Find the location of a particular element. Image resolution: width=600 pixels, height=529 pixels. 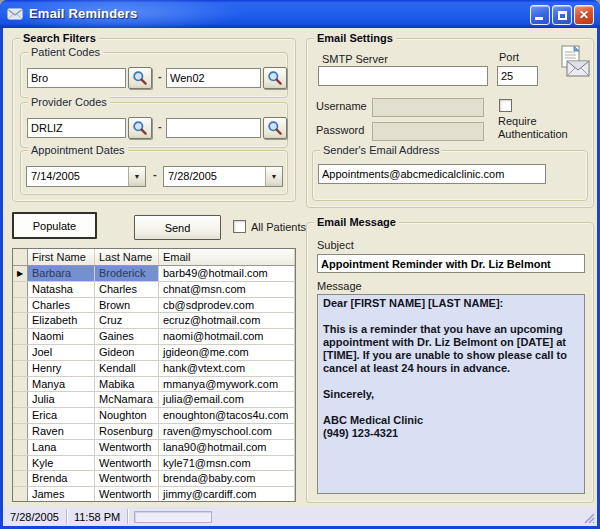

table-cell: Julia is located at coordinates (62, 400).